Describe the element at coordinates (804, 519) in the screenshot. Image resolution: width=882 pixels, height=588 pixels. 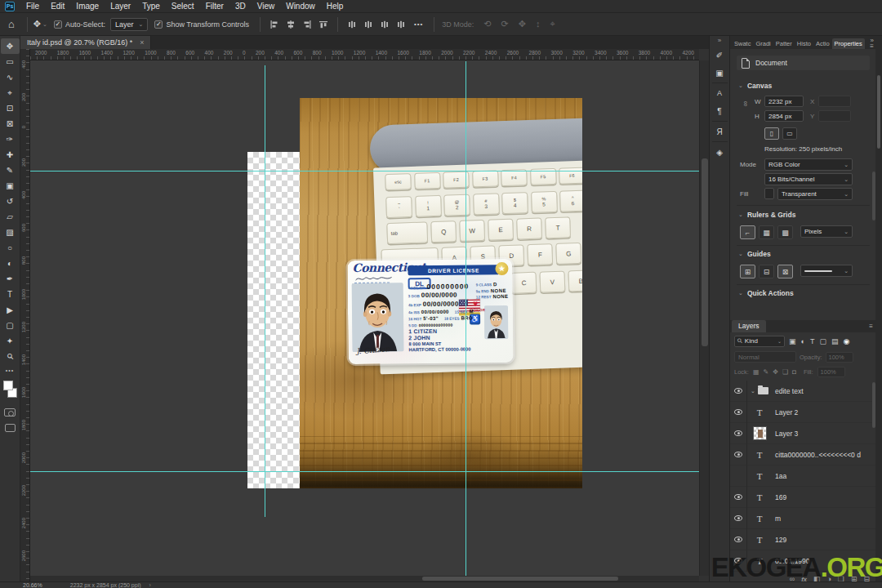
I see `layer-row: Tm` at that location.